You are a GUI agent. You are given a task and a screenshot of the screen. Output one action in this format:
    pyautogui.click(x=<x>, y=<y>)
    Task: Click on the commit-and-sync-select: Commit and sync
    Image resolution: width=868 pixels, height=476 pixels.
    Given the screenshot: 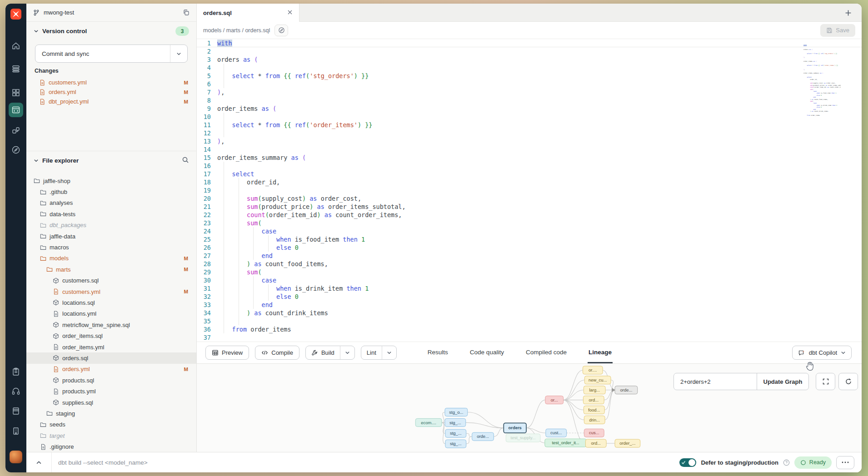 What is the action you would take?
    pyautogui.click(x=111, y=54)
    